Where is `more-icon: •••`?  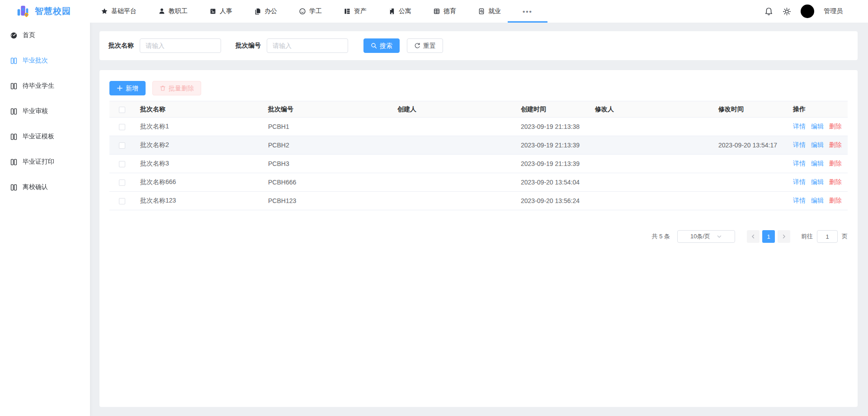 more-icon: ••• is located at coordinates (528, 12).